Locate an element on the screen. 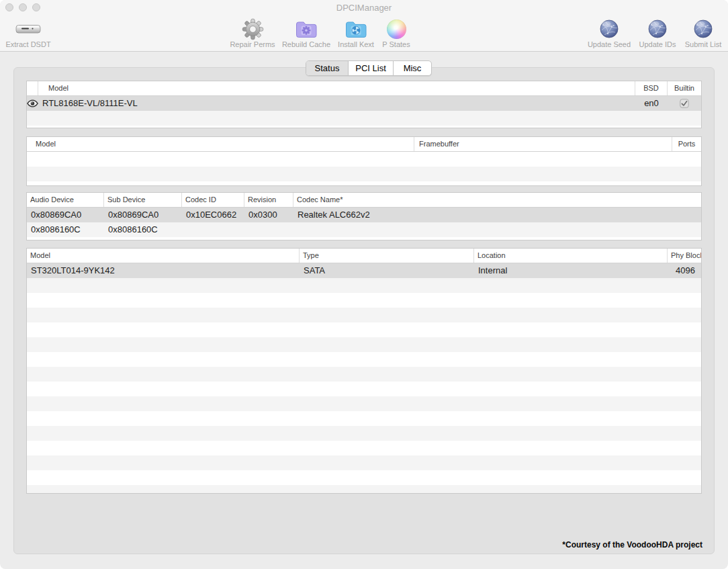 The image size is (728, 569). tab-bar: Status PCI List Misc is located at coordinates (369, 69).